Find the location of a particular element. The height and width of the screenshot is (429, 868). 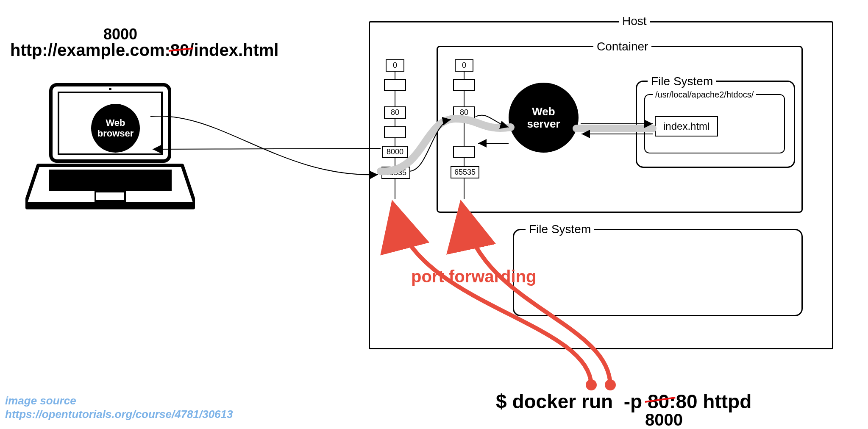

host-fs-label: File System is located at coordinates (560, 229).